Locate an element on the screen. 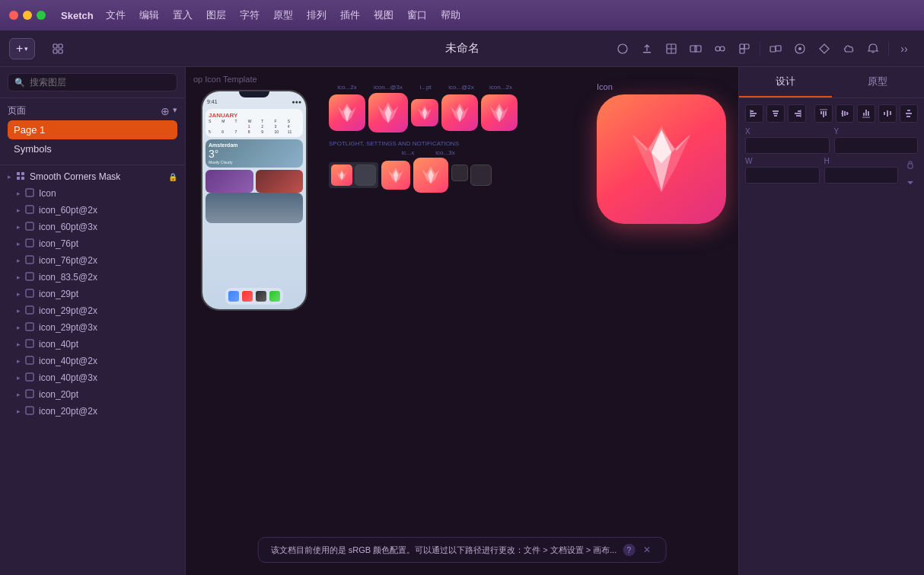  toolbar-separator is located at coordinates (760, 49).